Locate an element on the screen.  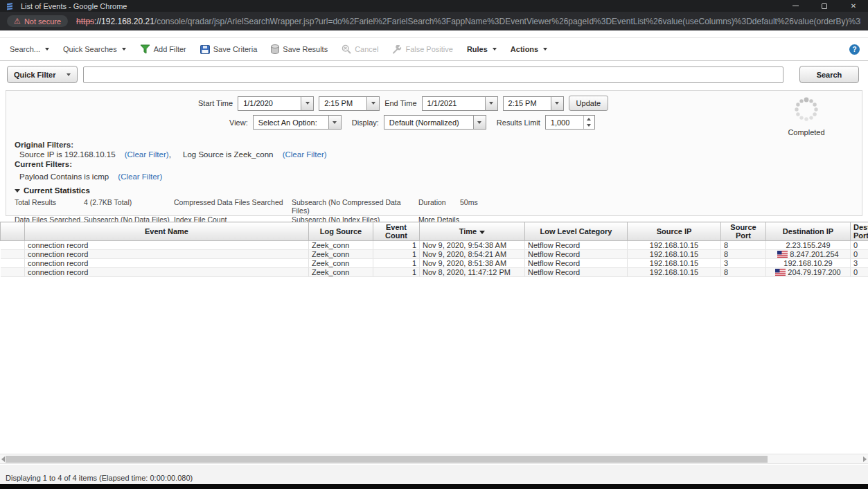
app-toolbar: Search... Quick Searches Add Filter Save… is located at coordinates (434, 49).